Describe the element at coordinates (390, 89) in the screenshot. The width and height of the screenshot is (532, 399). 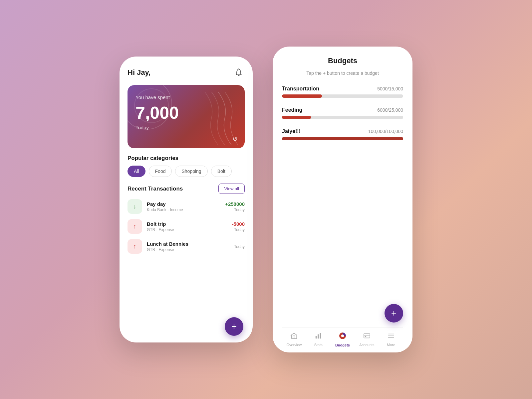
I see `budget-values: 5000/15,000` at that location.